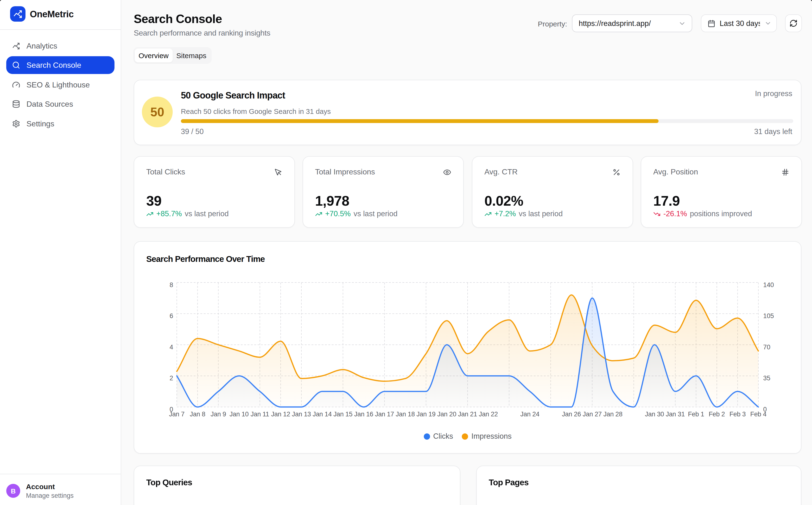 The width and height of the screenshot is (812, 505). Describe the element at coordinates (219, 414) in the screenshot. I see `svg-text: Jan 9` at that location.